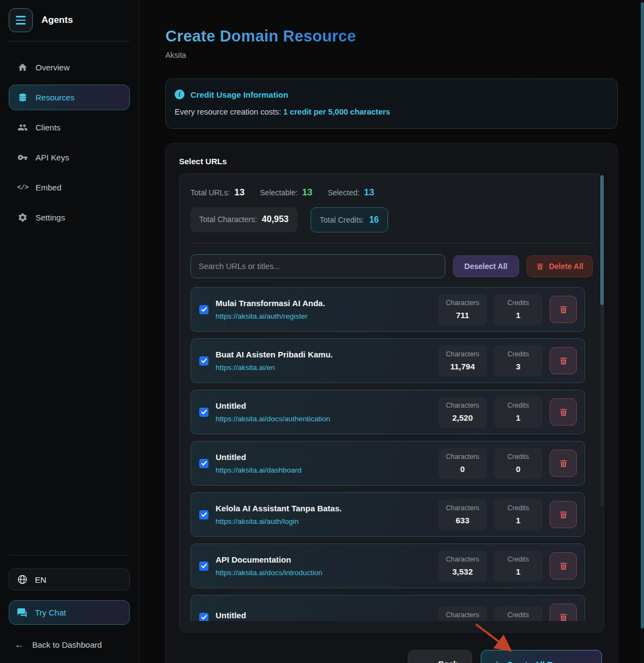 This screenshot has height=663, width=644. I want to click on stat-total-urls-value: 13, so click(239, 193).